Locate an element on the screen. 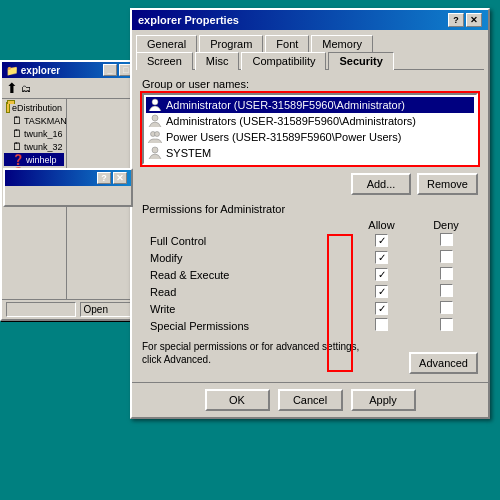 Image resolution: width=500 pixels, height=500 pixels. tab-screen: Screen is located at coordinates (164, 61).